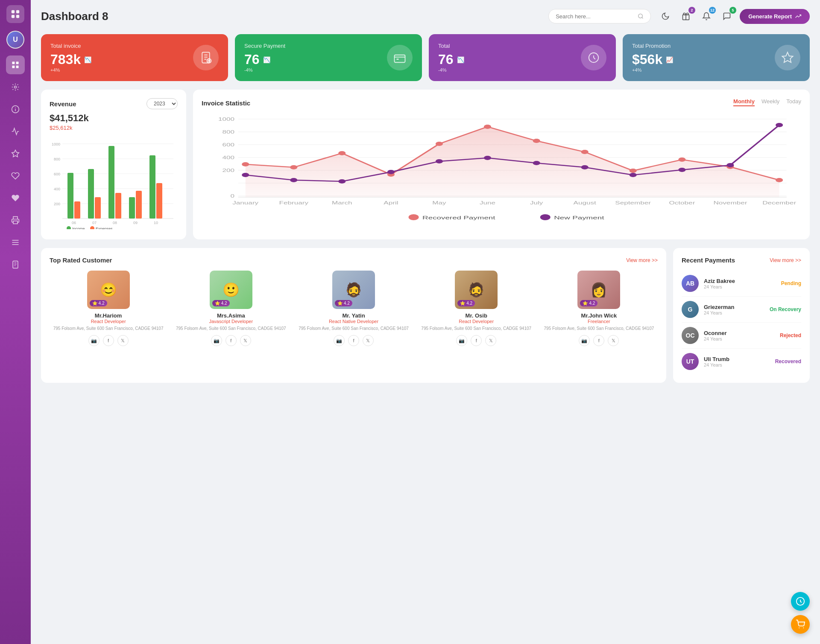 This screenshot has height=644, width=820. What do you see at coordinates (94, 341) in the screenshot?
I see `instagram-icon-0: 📷` at bounding box center [94, 341].